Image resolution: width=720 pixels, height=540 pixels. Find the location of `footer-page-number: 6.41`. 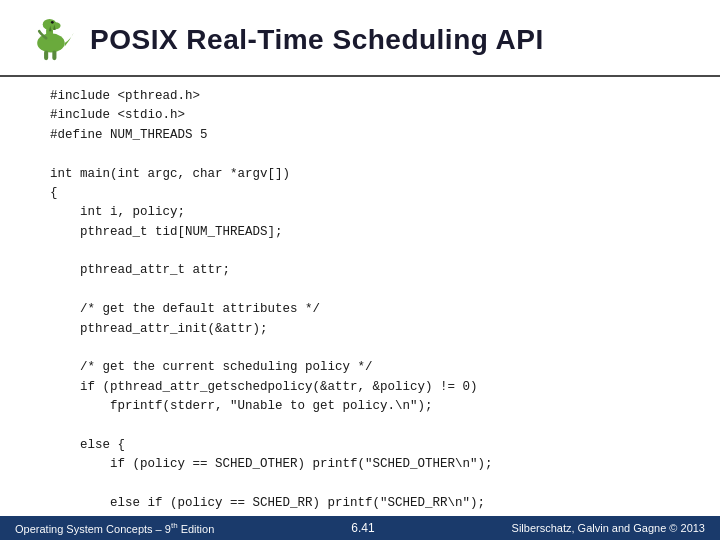

footer-page-number: 6.41 is located at coordinates (362, 528).